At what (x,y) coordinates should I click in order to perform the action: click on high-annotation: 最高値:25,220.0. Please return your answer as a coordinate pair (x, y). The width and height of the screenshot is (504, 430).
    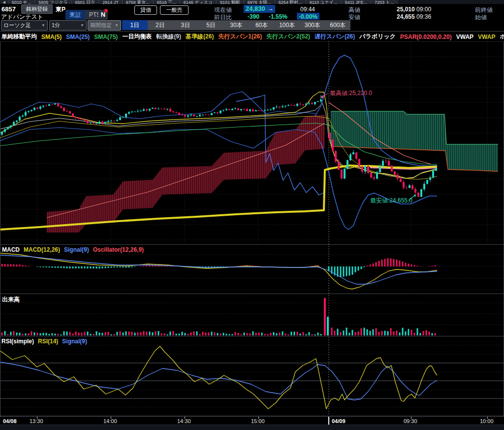
    Looking at the image, I should click on (351, 93).